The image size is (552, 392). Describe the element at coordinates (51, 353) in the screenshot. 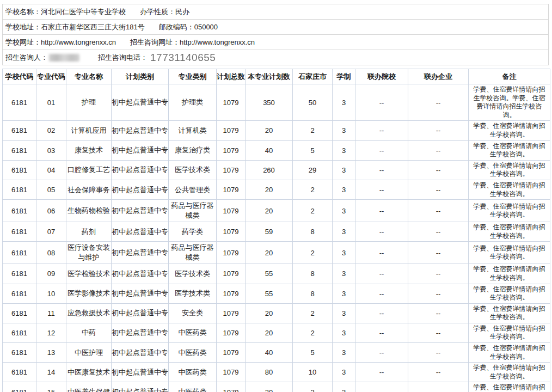

I see `cell-major-code: 13` at that location.